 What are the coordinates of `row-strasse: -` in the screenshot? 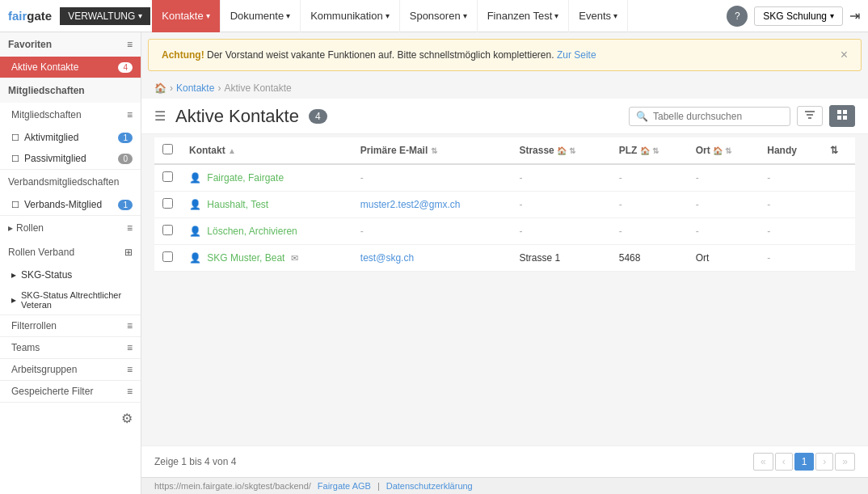 It's located at (561, 205).